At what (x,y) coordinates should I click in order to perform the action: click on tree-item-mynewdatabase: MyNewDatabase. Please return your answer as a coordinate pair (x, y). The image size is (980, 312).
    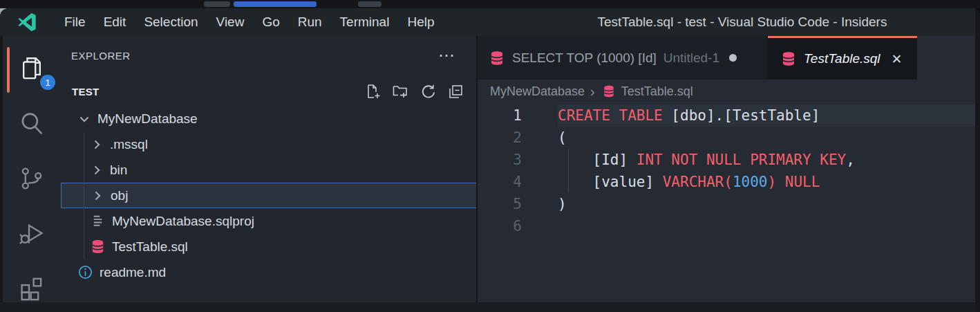
    Looking at the image, I should click on (269, 119).